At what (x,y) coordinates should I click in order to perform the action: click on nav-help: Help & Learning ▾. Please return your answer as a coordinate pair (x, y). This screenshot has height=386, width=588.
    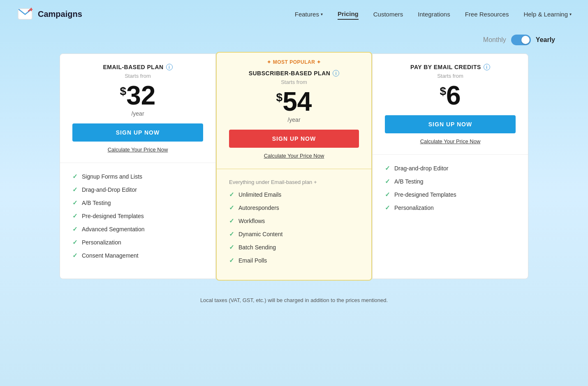
    Looking at the image, I should click on (548, 14).